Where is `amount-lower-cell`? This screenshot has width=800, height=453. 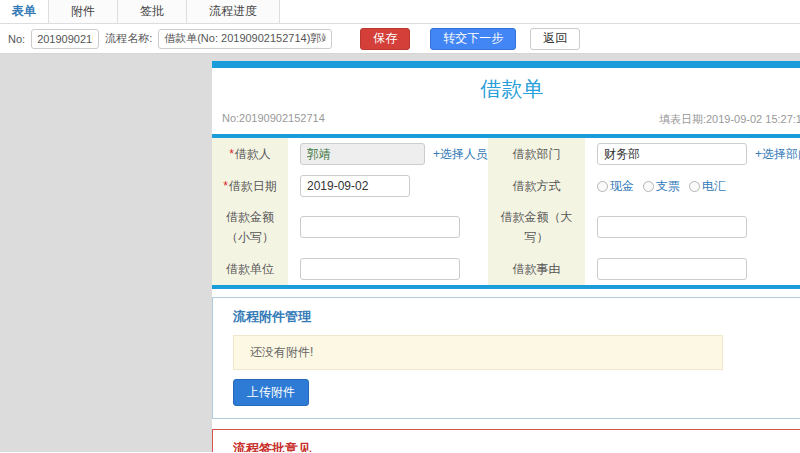
amount-lower-cell is located at coordinates (388, 228).